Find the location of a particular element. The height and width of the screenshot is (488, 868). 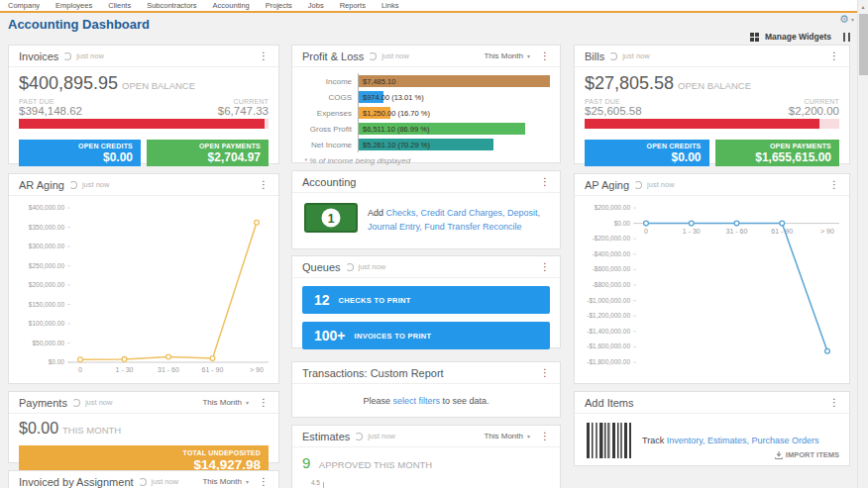

profit-loss-chart: Income$7,485.10COGS$974.00 (13.01 %)Expe… is located at coordinates (426, 113).